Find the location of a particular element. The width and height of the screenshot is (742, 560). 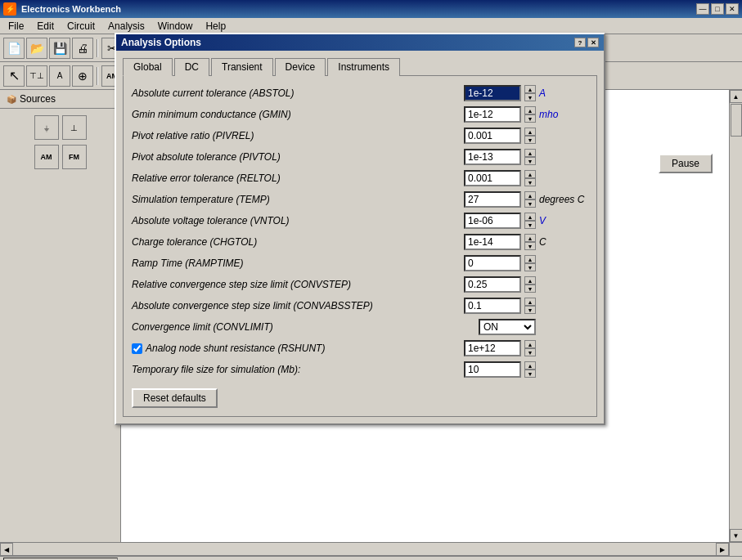

maximize-button: □ is located at coordinates (717, 9).